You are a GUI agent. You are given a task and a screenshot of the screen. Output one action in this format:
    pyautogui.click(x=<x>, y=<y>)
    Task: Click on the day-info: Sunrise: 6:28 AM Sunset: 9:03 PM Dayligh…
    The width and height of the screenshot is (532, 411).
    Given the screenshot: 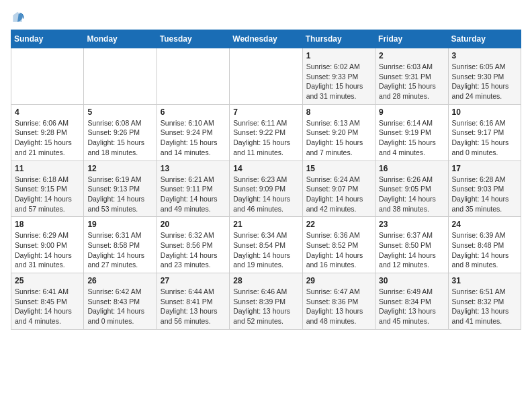 What is the action you would take?
    pyautogui.click(x=485, y=195)
    